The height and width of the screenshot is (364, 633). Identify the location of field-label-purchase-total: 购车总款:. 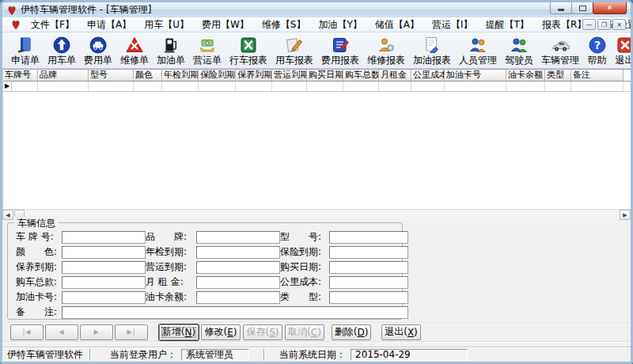
(39, 282).